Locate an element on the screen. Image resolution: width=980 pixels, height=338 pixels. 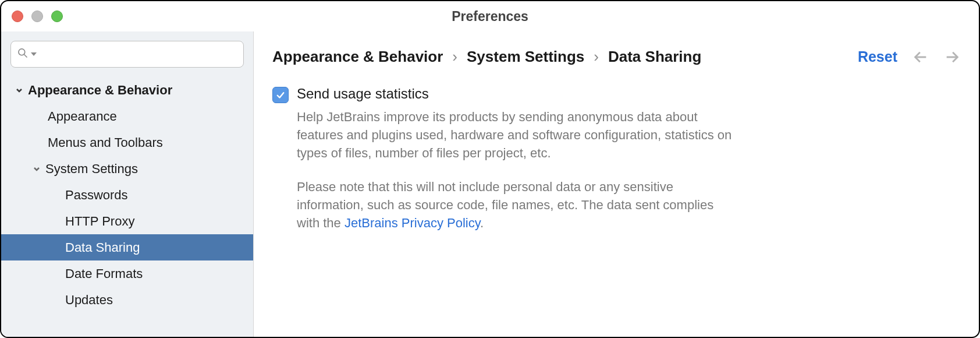
breadcrumb-part: Data Sharing is located at coordinates (655, 57).